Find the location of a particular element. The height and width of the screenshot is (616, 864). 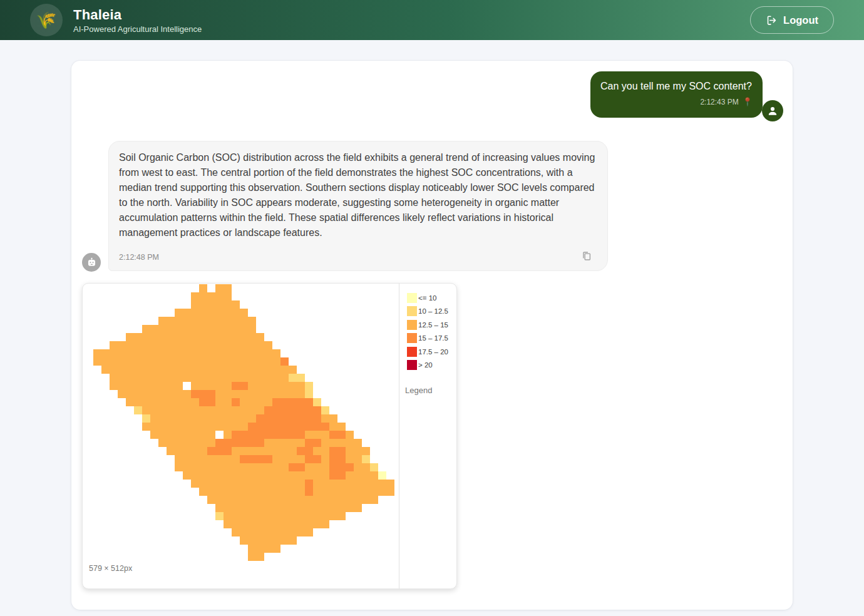

legend-label: > 20 is located at coordinates (426, 365).